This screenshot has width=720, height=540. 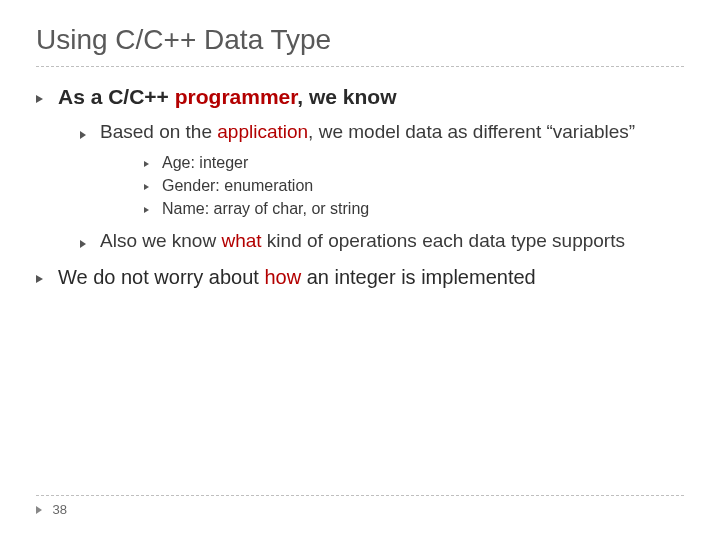 I want to click on text-span: an integer is implemented, so click(x=418, y=277).